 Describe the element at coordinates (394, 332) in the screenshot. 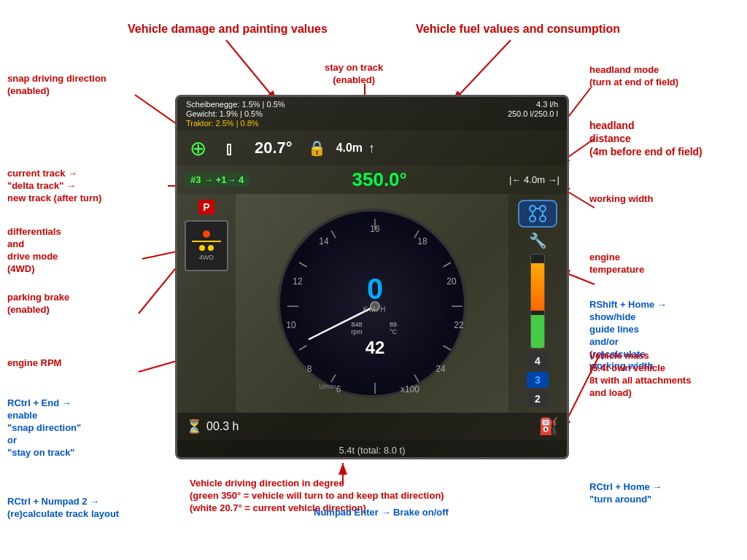

I see `svg-text: °C` at that location.